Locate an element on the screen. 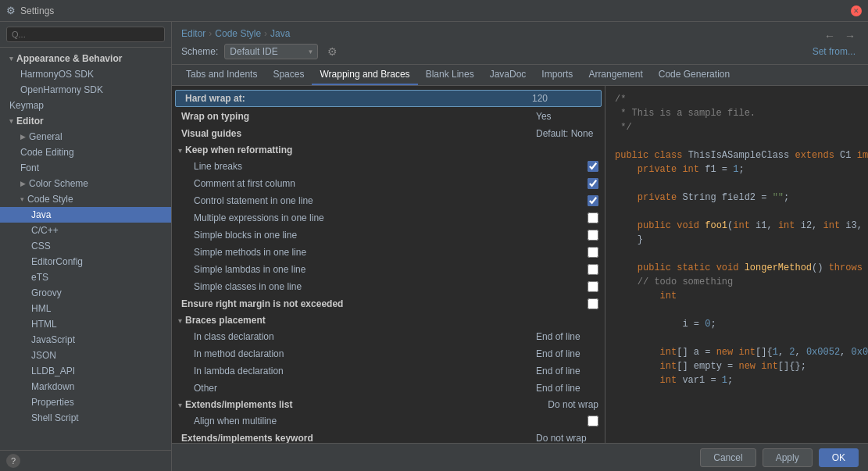 This screenshot has height=471, width=868. apply-button: Apply is located at coordinates (788, 458).